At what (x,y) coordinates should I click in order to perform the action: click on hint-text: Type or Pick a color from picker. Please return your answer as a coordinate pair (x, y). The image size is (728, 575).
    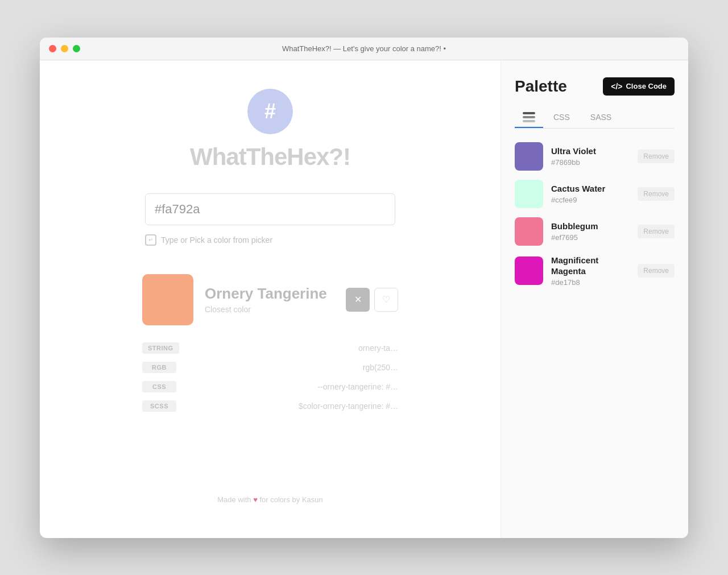
    Looking at the image, I should click on (217, 240).